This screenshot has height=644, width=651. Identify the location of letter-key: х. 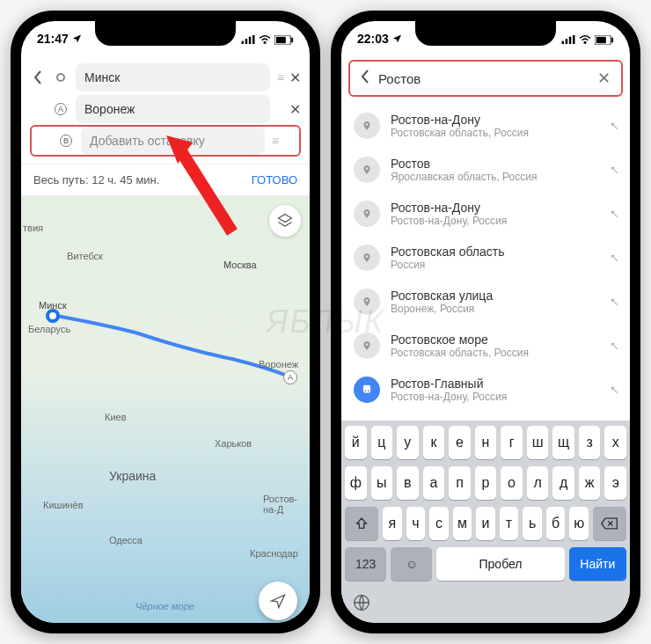
(616, 443).